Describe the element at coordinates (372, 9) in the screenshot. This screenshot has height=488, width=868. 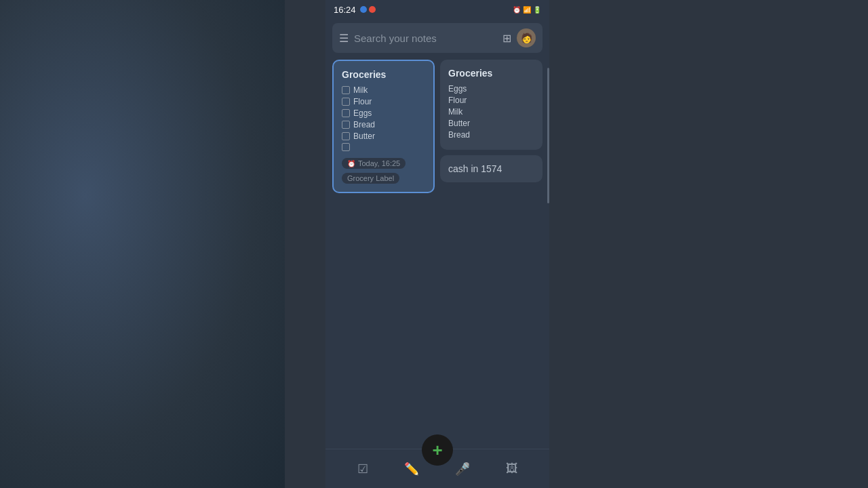
I see `status-dot-red` at that location.